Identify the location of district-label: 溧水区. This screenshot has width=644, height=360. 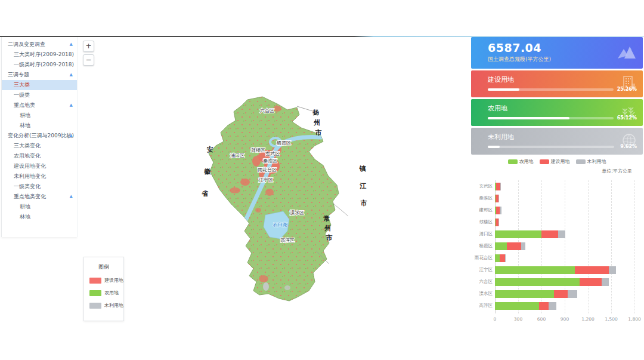
(297, 213).